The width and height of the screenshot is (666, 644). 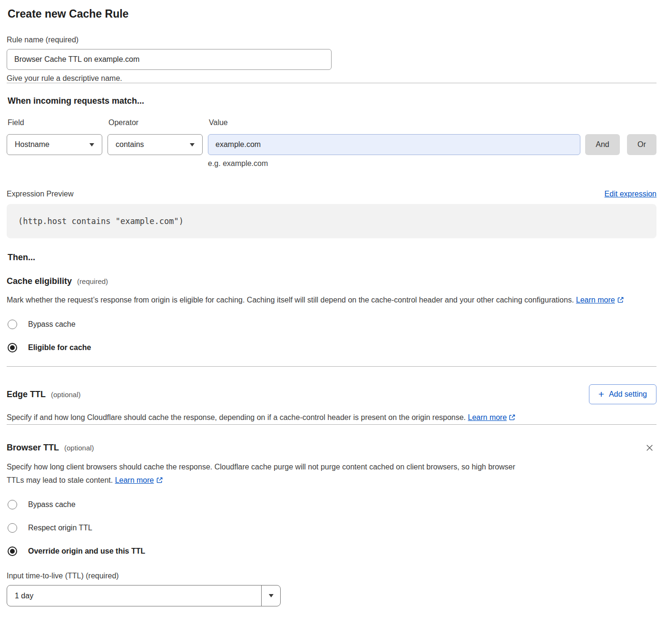 What do you see at coordinates (155, 145) in the screenshot?
I see `operator-select: contains` at bounding box center [155, 145].